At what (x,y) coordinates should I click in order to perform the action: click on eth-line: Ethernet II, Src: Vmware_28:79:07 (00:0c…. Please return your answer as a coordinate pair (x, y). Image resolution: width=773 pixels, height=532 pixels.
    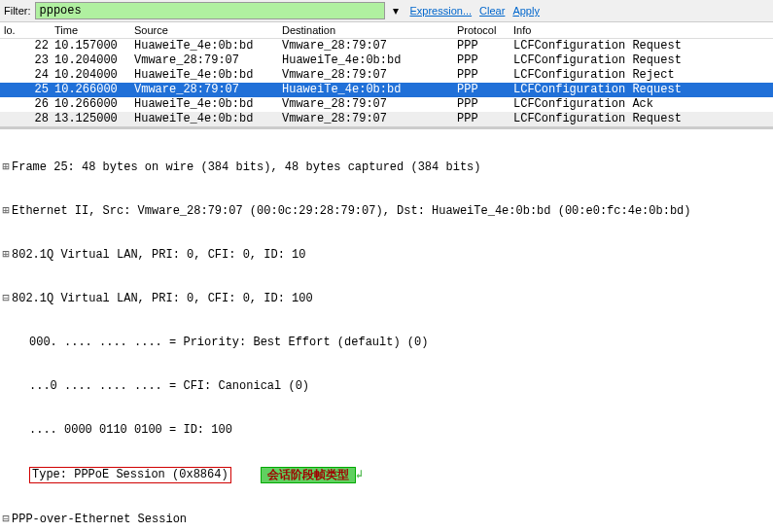
    Looking at the image, I should click on (352, 212).